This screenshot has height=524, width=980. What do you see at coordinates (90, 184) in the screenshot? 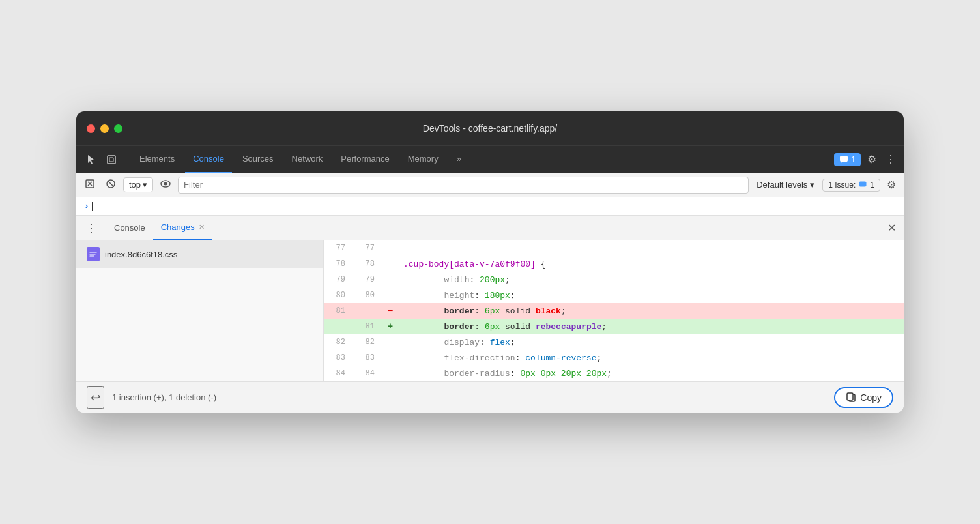
I see `clear-icon` at bounding box center [90, 184].